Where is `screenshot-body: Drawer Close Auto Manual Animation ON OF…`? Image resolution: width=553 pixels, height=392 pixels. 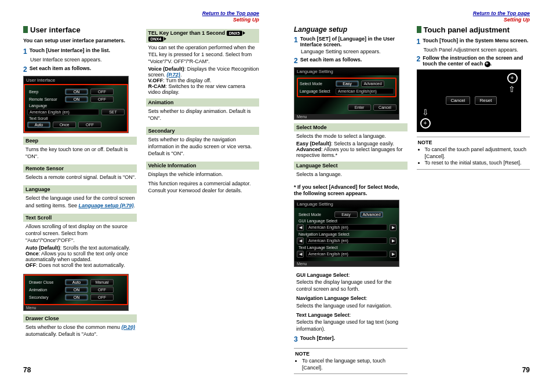 screenshot-body: Drawer Close Auto Manual Animation ON OF… is located at coordinates (76, 290).